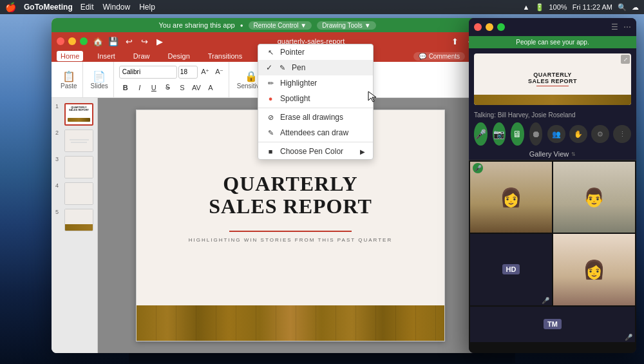 This screenshot has width=644, height=364. I want to click on present-icon: ▶, so click(160, 41).